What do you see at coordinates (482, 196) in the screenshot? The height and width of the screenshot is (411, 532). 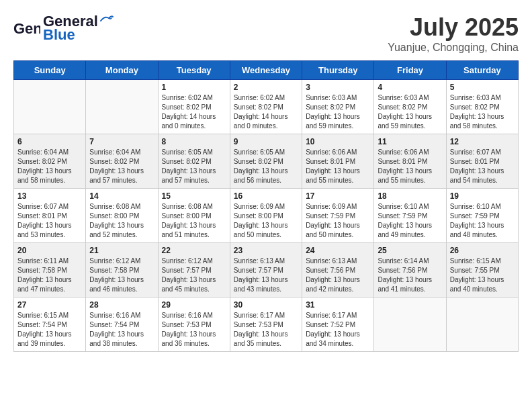 I see `day-number: 19` at bounding box center [482, 196].